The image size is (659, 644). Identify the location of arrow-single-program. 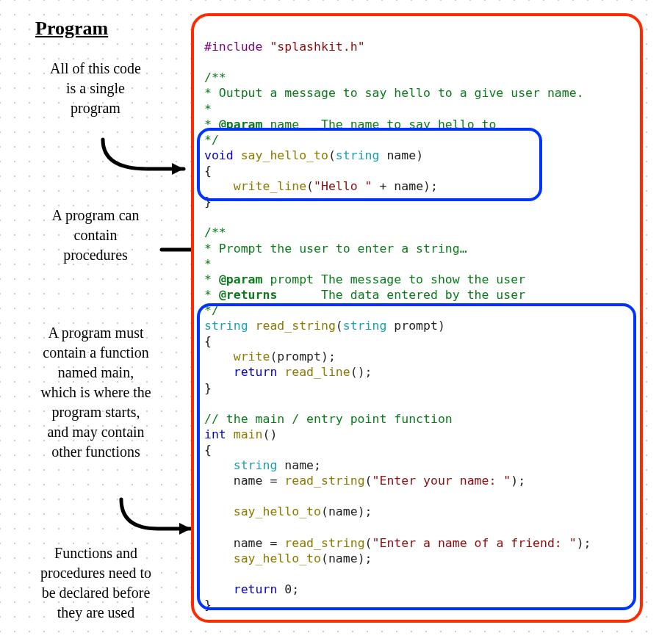
(151, 158).